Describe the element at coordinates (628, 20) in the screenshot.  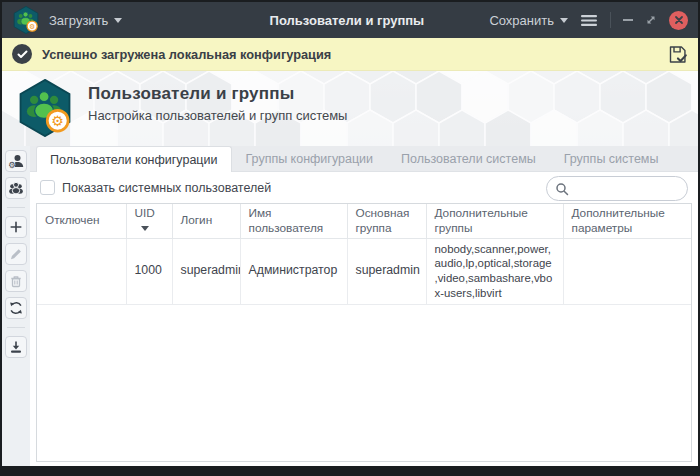
I see `minimize-icon` at that location.